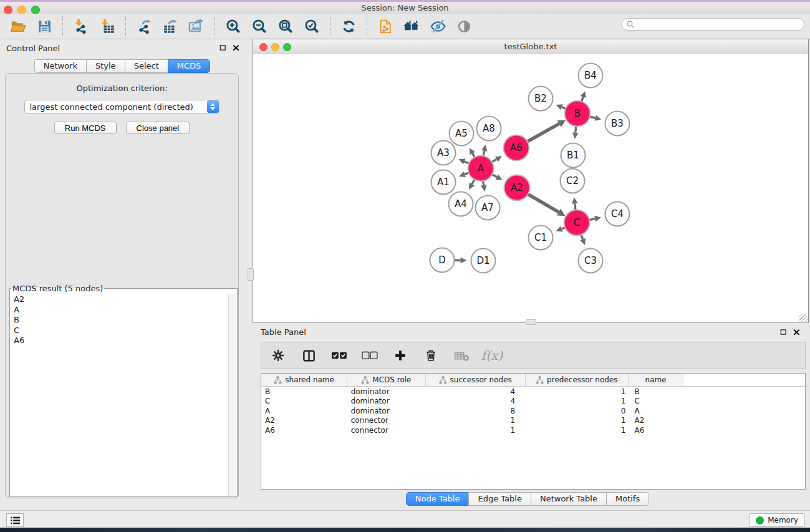 This screenshot has width=810, height=532. Describe the element at coordinates (541, 99) in the screenshot. I see `graph-node-B2: B2` at that location.